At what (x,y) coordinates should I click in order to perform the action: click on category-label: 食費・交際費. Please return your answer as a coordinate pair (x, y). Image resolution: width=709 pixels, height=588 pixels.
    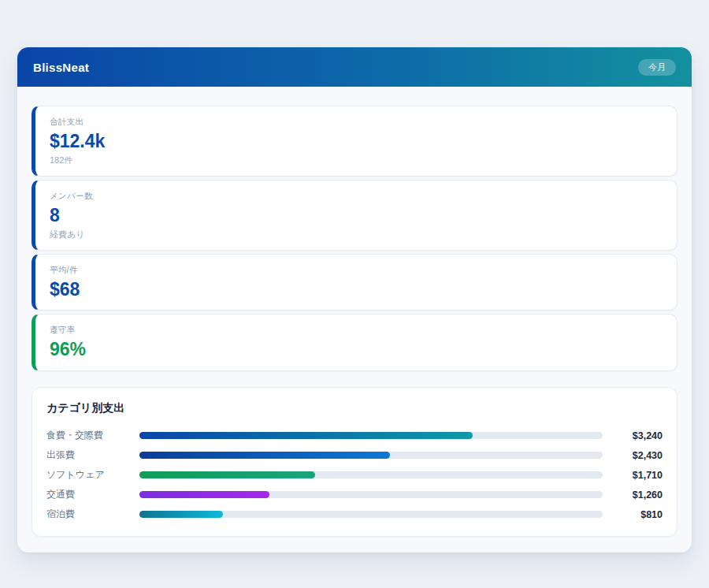
    Looking at the image, I should click on (93, 435).